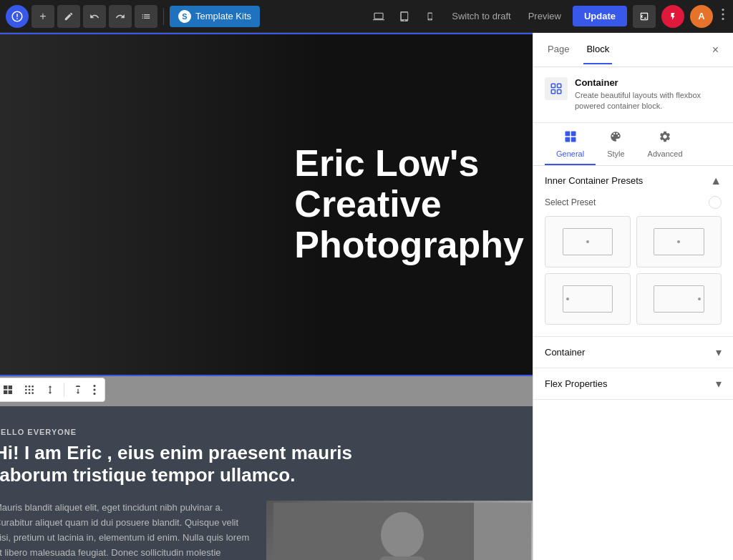 Image resolution: width=733 pixels, height=560 pixels. What do you see at coordinates (266, 432) in the screenshot?
I see `hello-label: HELLO EVERYONE` at bounding box center [266, 432].